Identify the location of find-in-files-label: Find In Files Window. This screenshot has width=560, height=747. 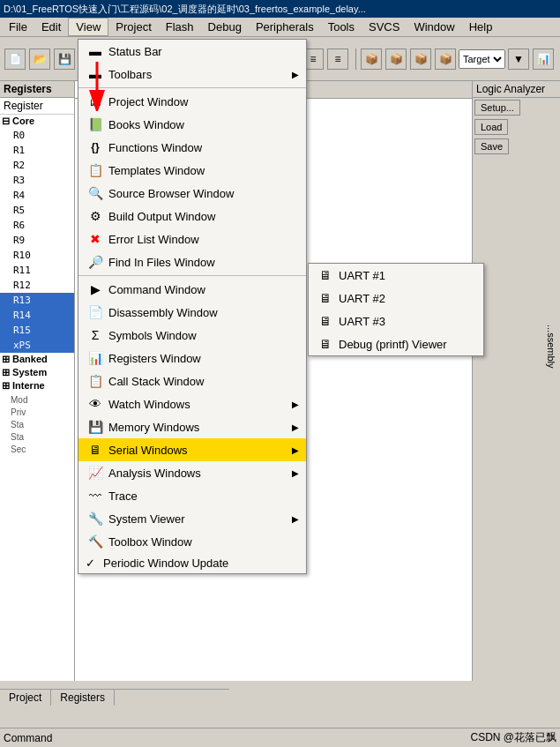
(204, 263).